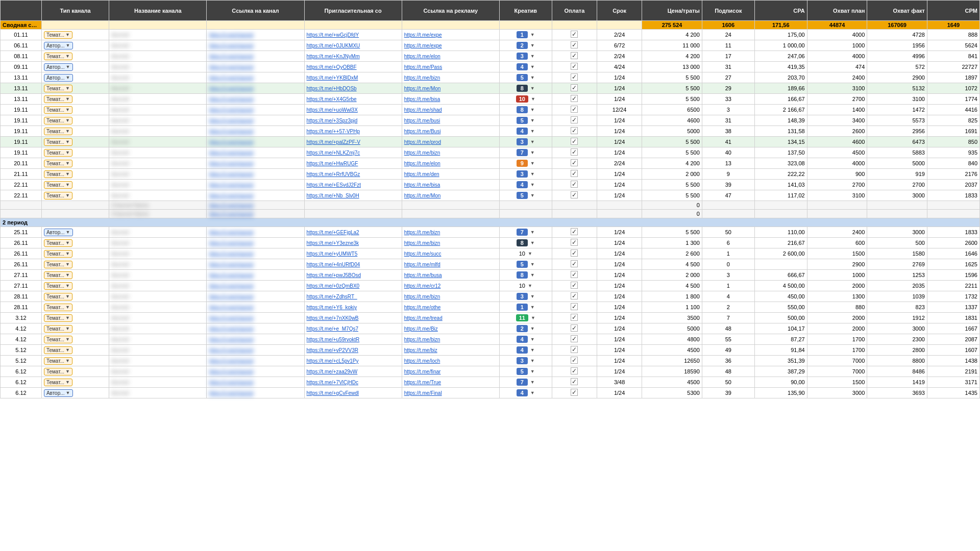  Describe the element at coordinates (450, 361) in the screenshot. I see `cell-adlink: https://t.me/loch` at that location.